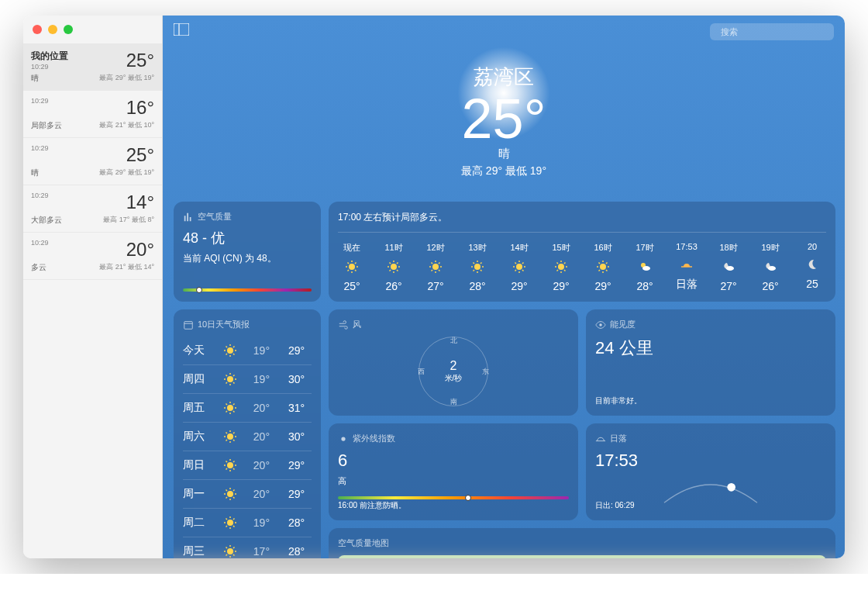  What do you see at coordinates (247, 434) in the screenshot?
I see `daily-forecast-card: 10日天气预报 今天19°29°周四19°30°周五20°31°周六20°30°…` at bounding box center [247, 434].